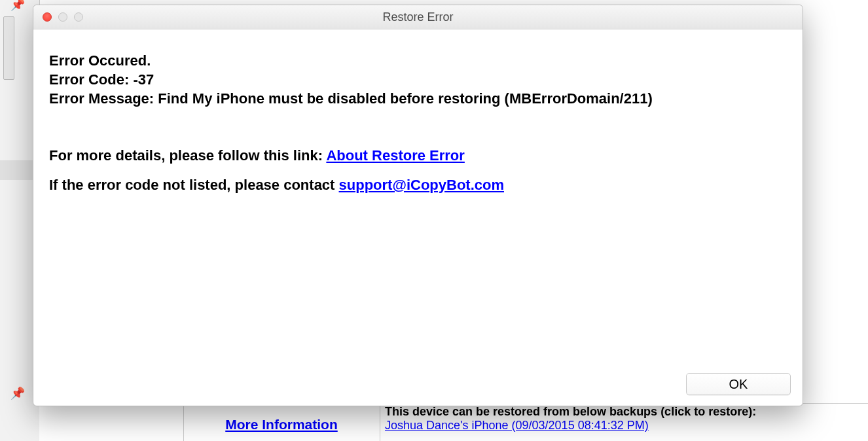 This screenshot has height=441, width=868. Describe the element at coordinates (101, 98) in the screenshot. I see `error-message-label: Error Message:` at that location.